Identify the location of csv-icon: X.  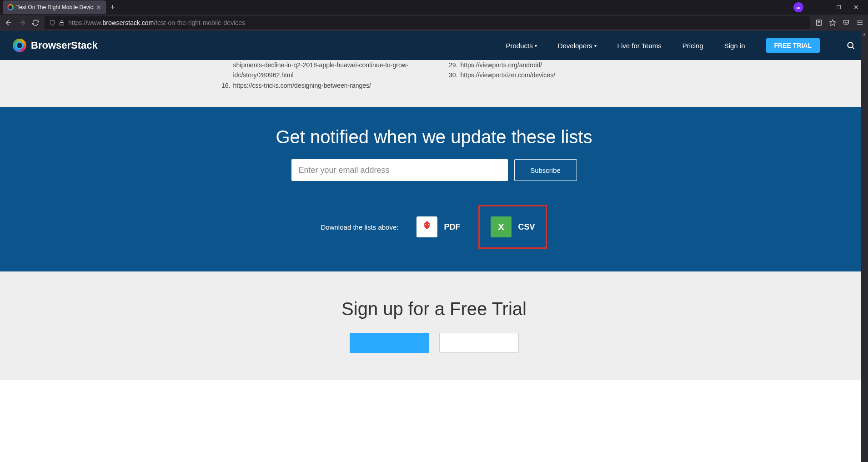
(501, 227).